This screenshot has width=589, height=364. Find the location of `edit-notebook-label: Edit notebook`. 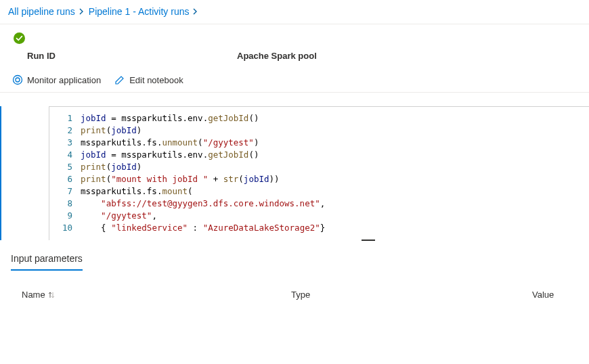

edit-notebook-label: Edit notebook is located at coordinates (156, 80).